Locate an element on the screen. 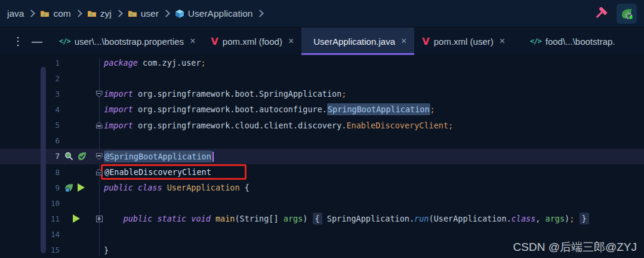 The width and height of the screenshot is (644, 258). tab-label: user\...\bootstrap.properties is located at coordinates (129, 42).